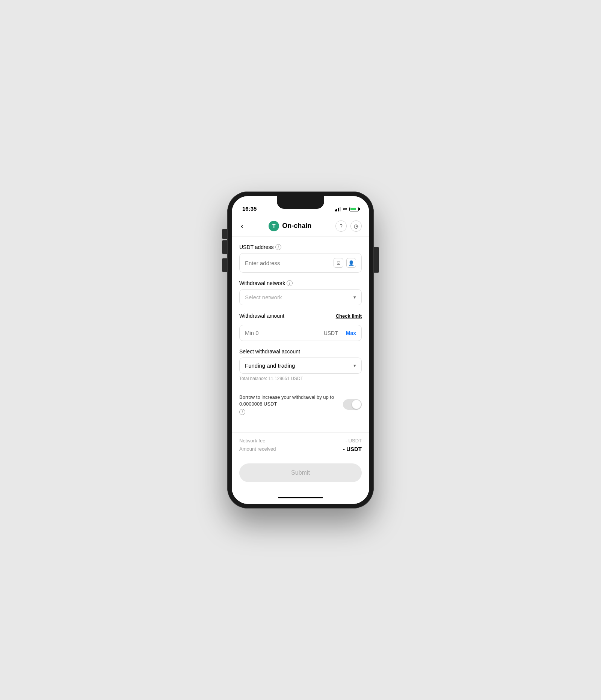  I want to click on amount-input-container: USDT Max, so click(300, 333).